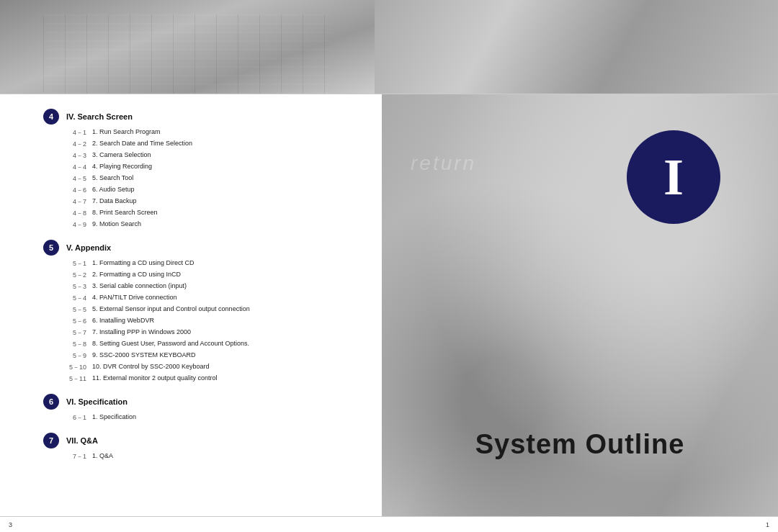 Image resolution: width=778 pixels, height=532 pixels. What do you see at coordinates (202, 248) in the screenshot?
I see `section-header-5: 5V. Appendix` at bounding box center [202, 248].